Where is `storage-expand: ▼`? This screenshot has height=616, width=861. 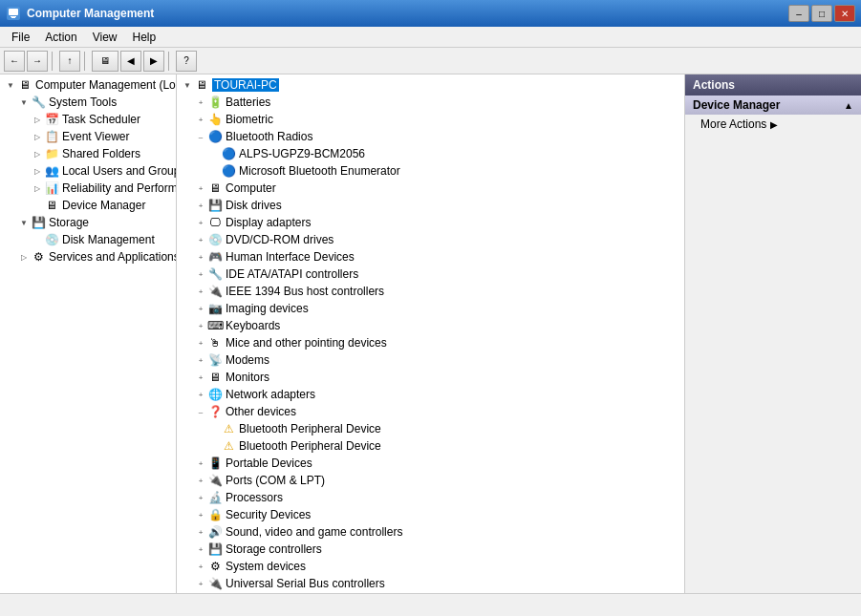 storage-expand: ▼ is located at coordinates (24, 223).